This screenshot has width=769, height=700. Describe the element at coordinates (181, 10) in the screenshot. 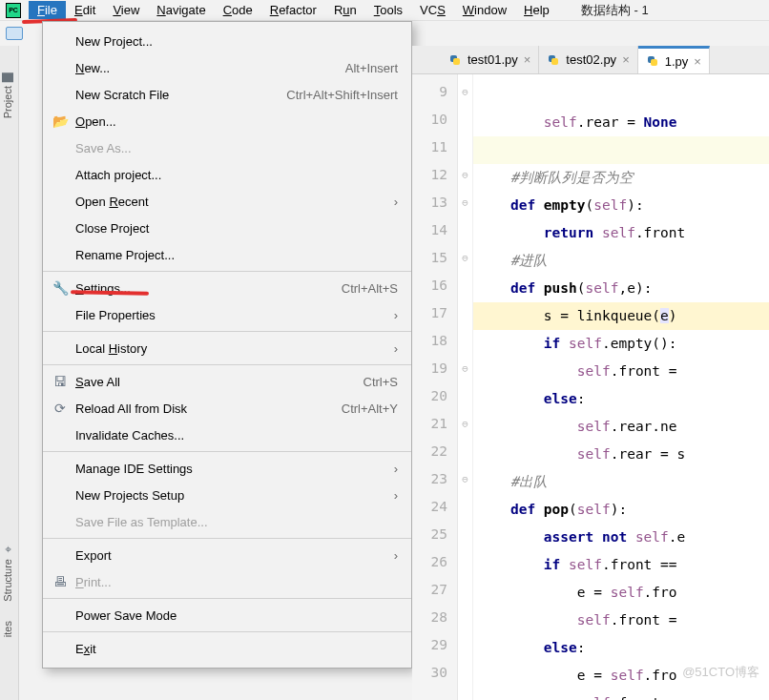

I see `menu-navigate: Navigate` at that location.